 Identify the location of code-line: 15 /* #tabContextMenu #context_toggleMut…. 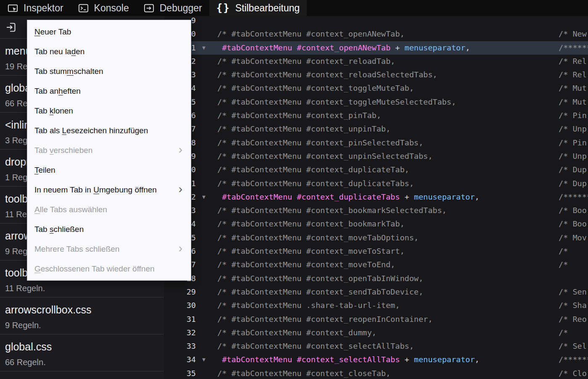
(376, 102).